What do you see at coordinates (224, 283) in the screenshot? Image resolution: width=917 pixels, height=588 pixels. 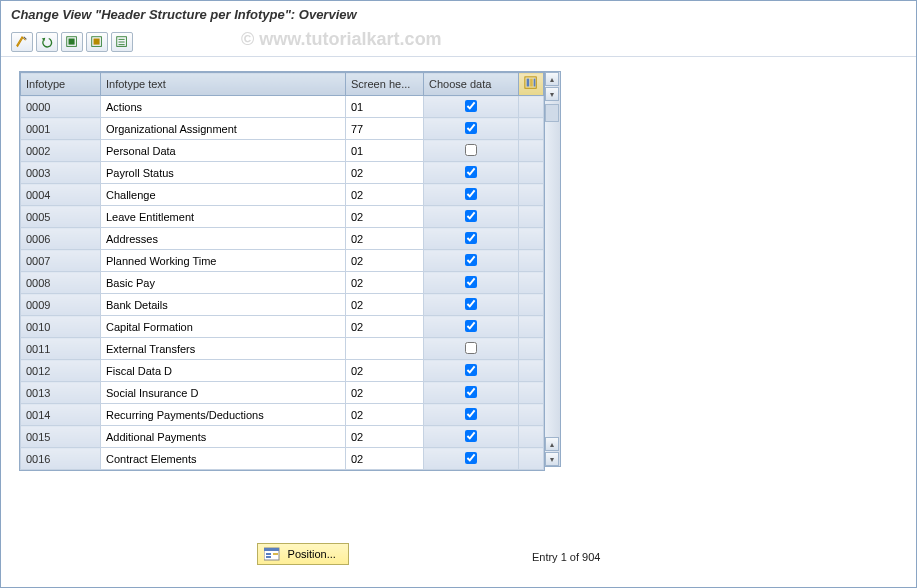 I see `cell-infotype-text: Basic Pay` at bounding box center [224, 283].